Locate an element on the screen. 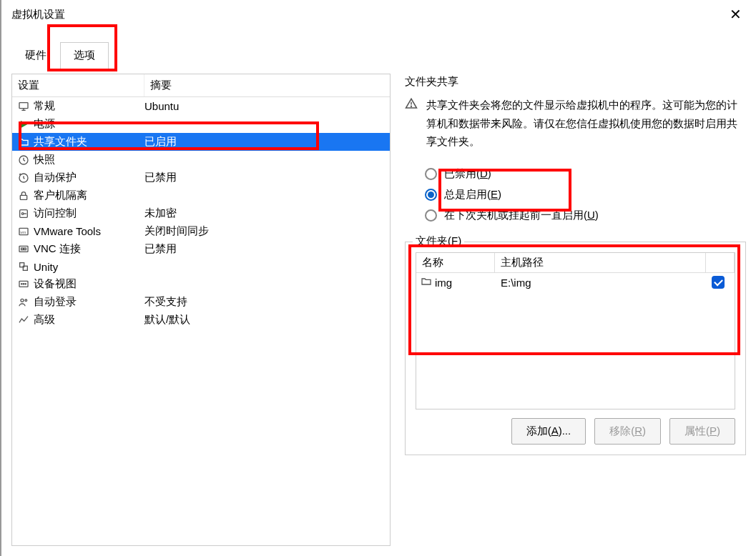  add-button: 添加(A)... is located at coordinates (549, 432).